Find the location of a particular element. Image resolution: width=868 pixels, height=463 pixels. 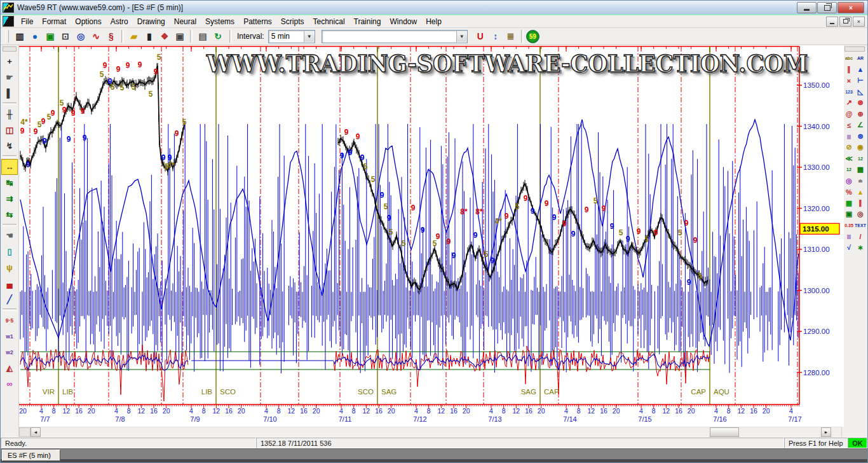

parallel-hatch-tool: ∥ is located at coordinates (849, 70).